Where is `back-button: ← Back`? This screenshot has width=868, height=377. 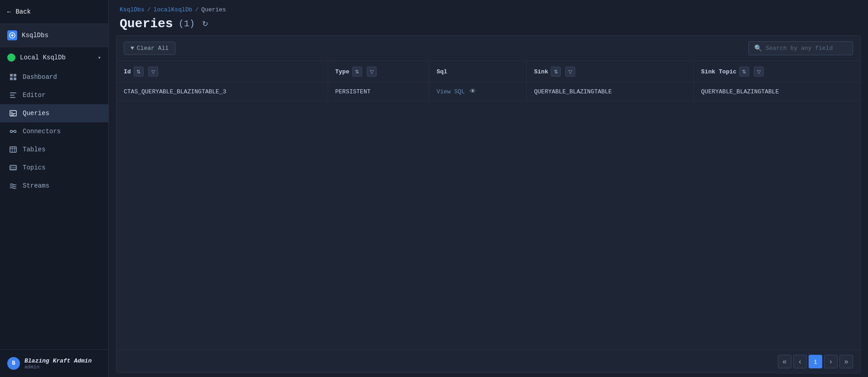
back-button: ← Back is located at coordinates (54, 12).